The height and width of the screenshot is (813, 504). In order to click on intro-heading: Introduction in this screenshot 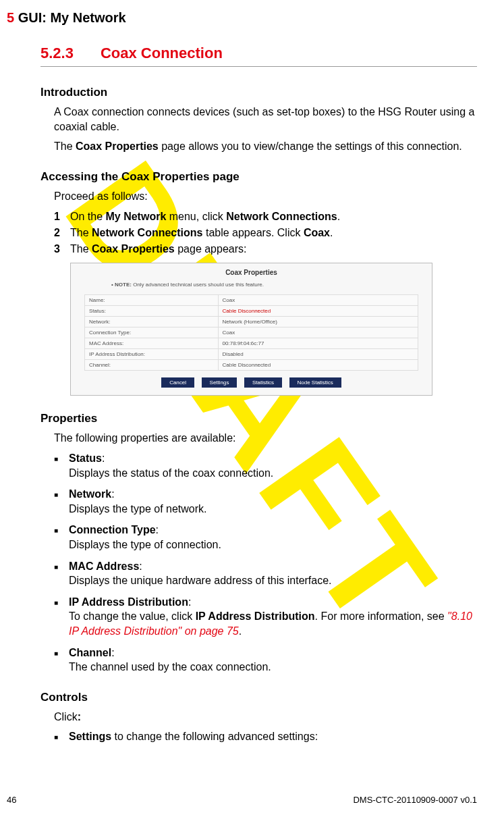, I will do `click(259, 93)`.